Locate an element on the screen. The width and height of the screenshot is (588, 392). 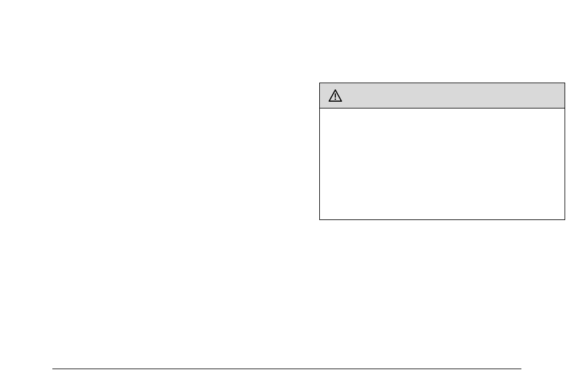
warning-box is located at coordinates (443, 152).